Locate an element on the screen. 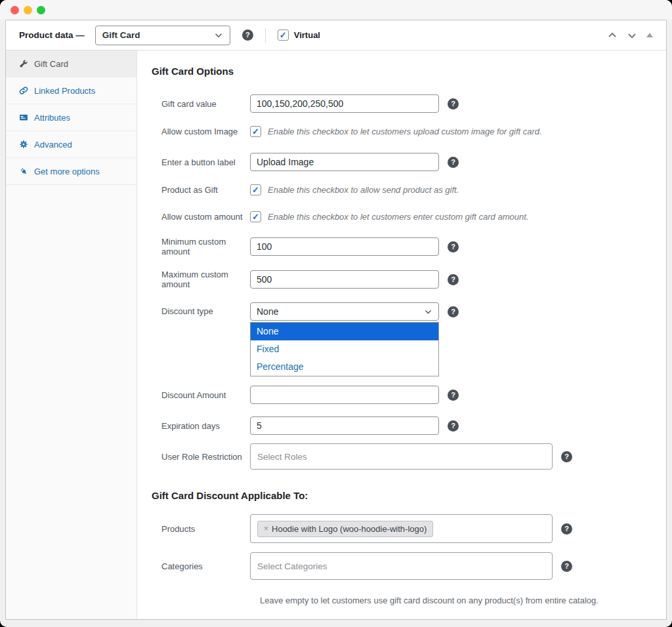 The height and width of the screenshot is (627, 672). field-product-as-gift: Product as Gift ✓ Enable this checkbox t… is located at coordinates (409, 190).